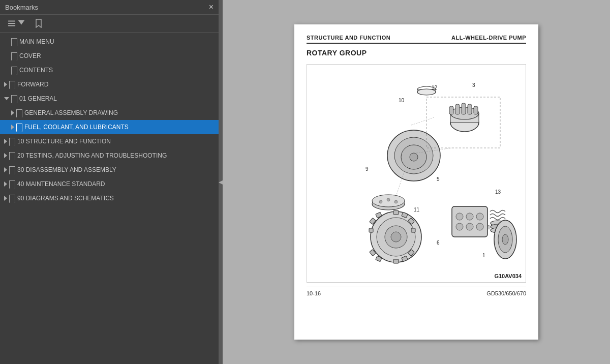 The image size is (610, 364). I want to click on bookmark-item-contents: CONTENTS, so click(109, 70).